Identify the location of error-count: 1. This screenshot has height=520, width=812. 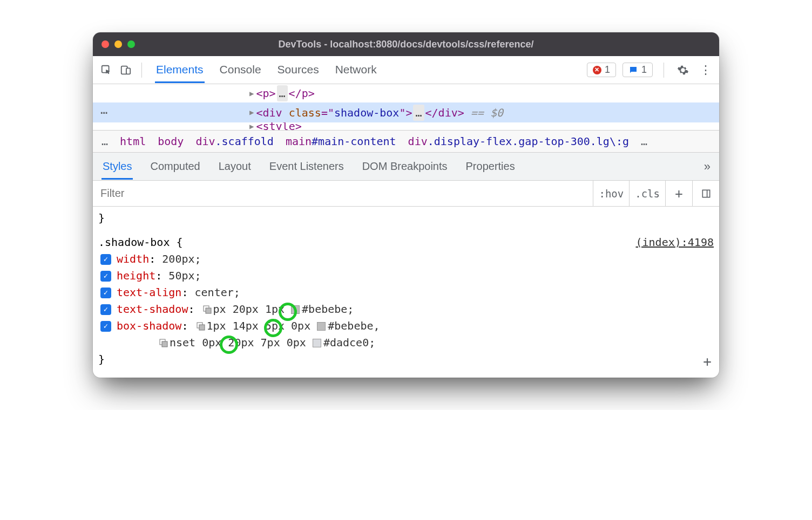
(607, 70).